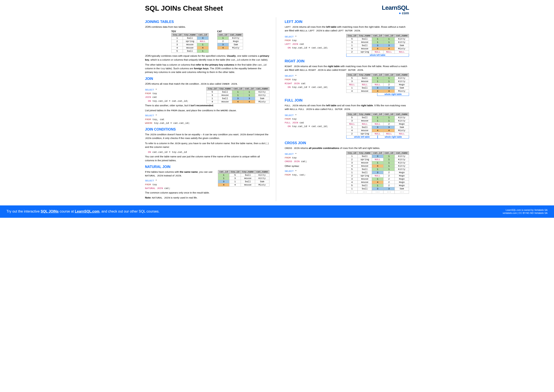 Image resolution: width=554 pixels, height=392 pixels. I want to click on p-intro: JOIN combines data from two tables., so click(207, 27).